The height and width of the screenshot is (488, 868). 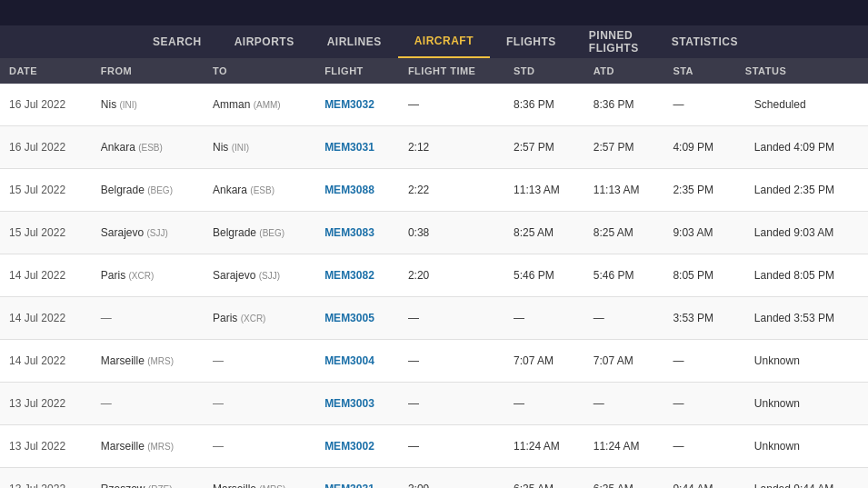 I want to click on cell-flight-time: 2:22, so click(x=452, y=191).